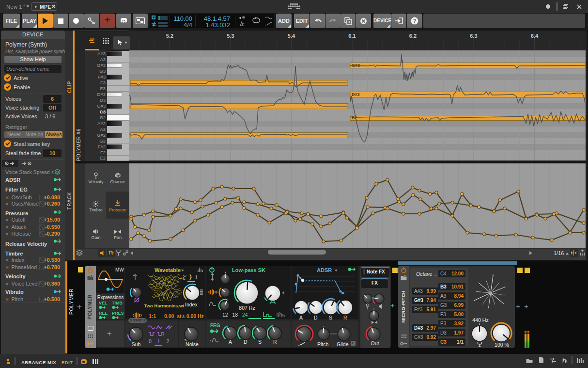 The height and width of the screenshot is (368, 588). I want to click on svg-text: B2, so click(355, 118).